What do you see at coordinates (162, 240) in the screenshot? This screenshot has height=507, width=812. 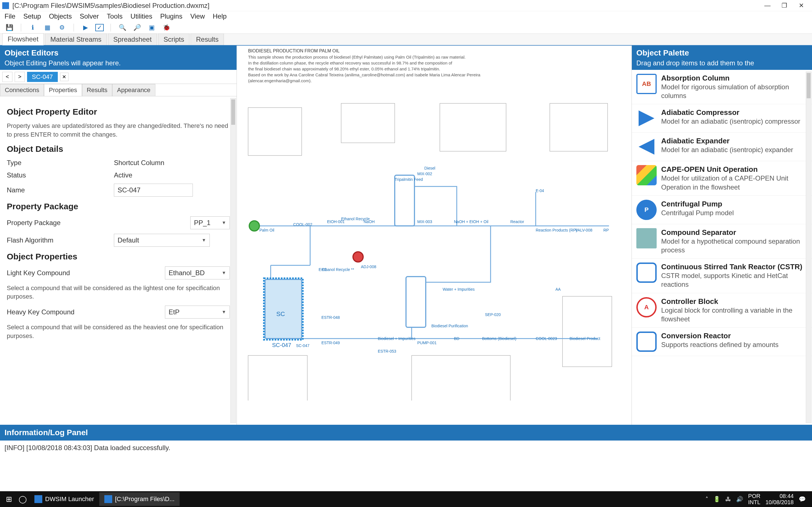 I see `select-flash-algorithm: Default ▼` at bounding box center [162, 240].